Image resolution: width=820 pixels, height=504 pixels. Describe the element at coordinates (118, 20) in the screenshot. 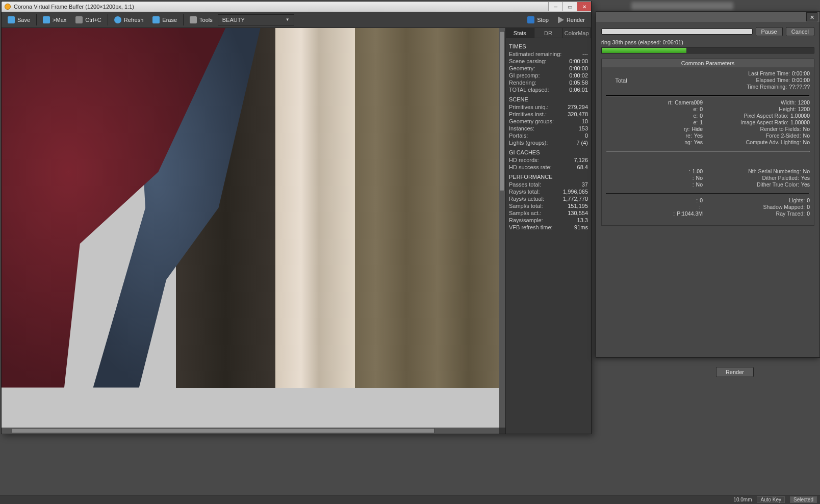

I see `refresh-icon` at that location.